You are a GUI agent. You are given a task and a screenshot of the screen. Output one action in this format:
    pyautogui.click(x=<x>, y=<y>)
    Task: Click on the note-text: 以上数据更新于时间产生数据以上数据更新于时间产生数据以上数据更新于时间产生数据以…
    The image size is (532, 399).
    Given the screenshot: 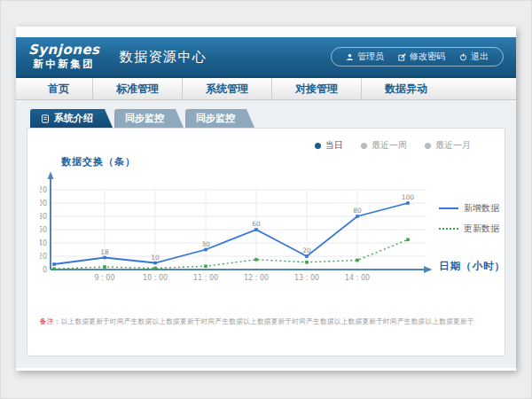 What is the action you would take?
    pyautogui.click(x=268, y=321)
    